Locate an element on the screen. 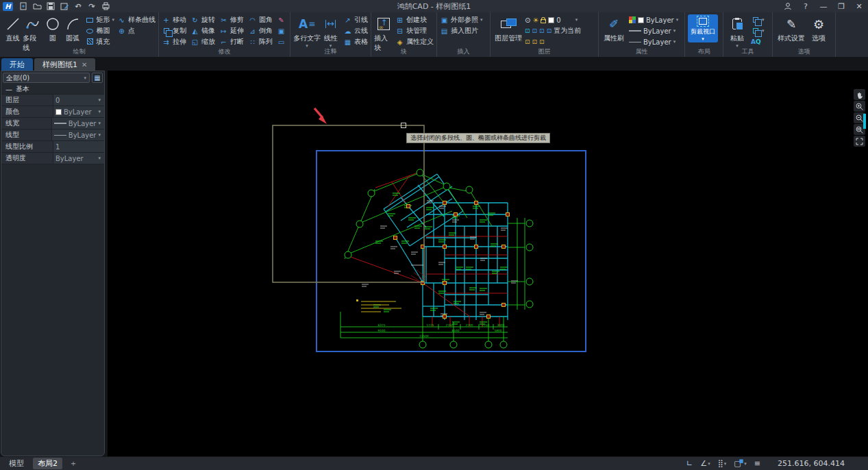 The width and height of the screenshot is (868, 470). layer-freeze-icon: ☀ is located at coordinates (536, 21).